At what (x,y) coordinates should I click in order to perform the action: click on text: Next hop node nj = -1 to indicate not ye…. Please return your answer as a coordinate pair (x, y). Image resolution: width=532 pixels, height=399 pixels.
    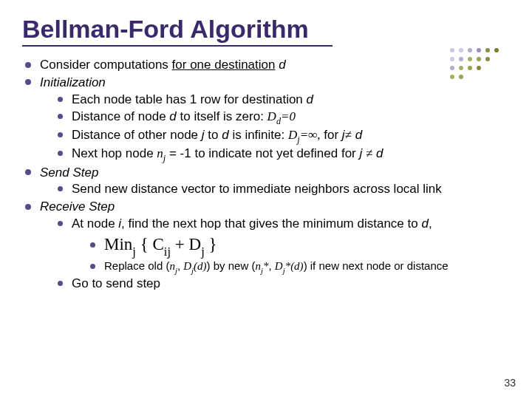
    Looking at the image, I should click on (228, 154).